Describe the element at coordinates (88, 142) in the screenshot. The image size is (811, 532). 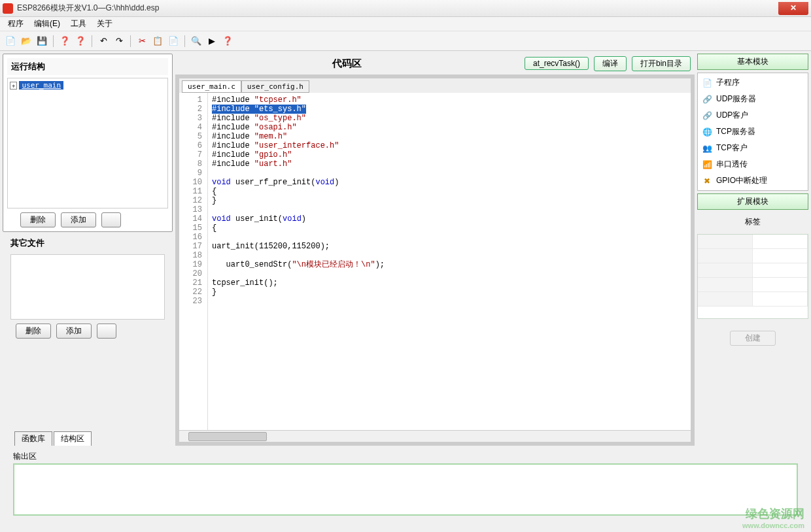
I see `run-structure-panel: 运行结构 +user_main 删除 添加` at that location.